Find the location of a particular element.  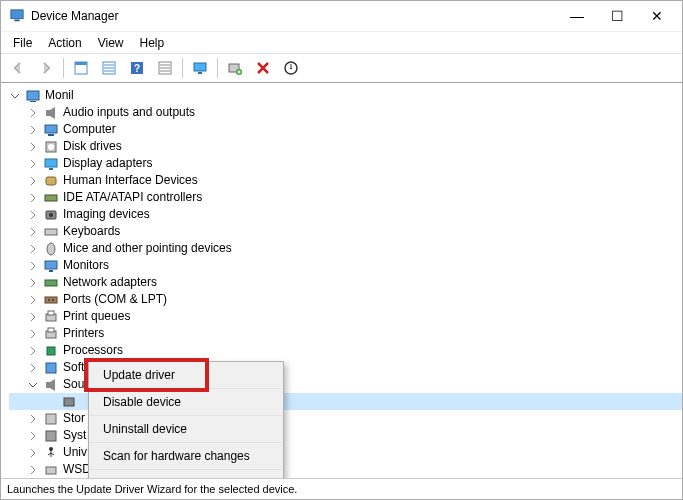

tree-category: Printers is located at coordinates (346, 334).